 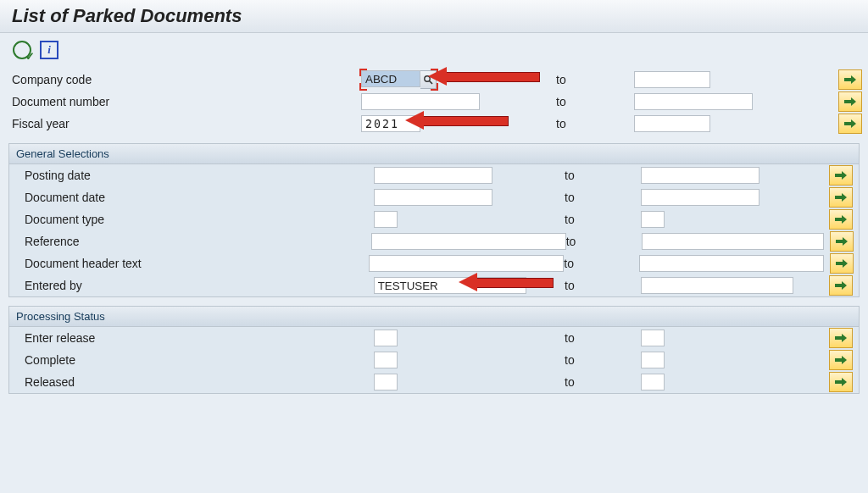 I want to click on document-number-from-input, so click(x=420, y=102).